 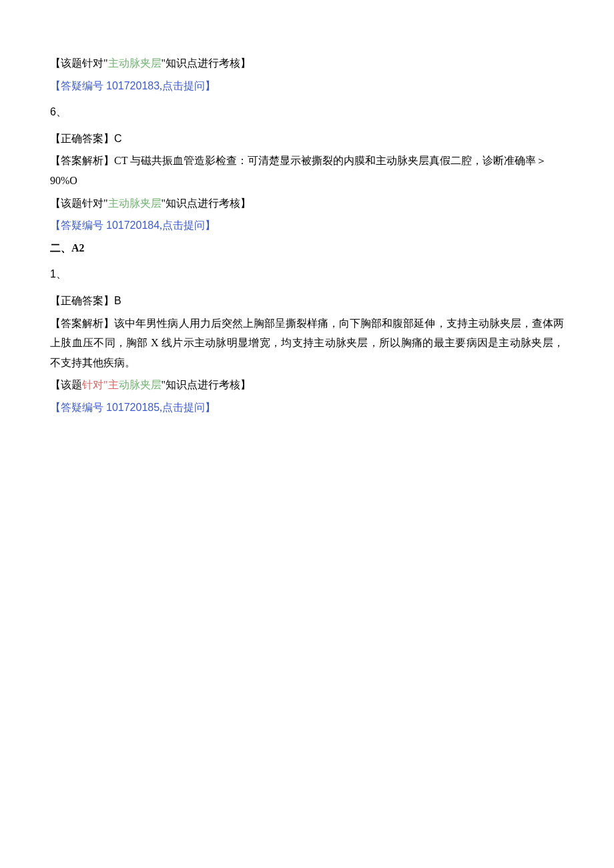 I want to click on ask-link: 【答疑编号 101720185,点击提问】, so click(x=133, y=407).